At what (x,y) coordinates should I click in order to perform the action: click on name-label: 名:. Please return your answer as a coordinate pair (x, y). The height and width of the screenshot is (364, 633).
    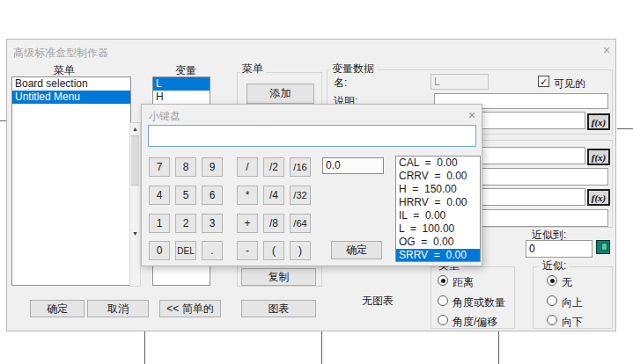
    Looking at the image, I should click on (340, 83).